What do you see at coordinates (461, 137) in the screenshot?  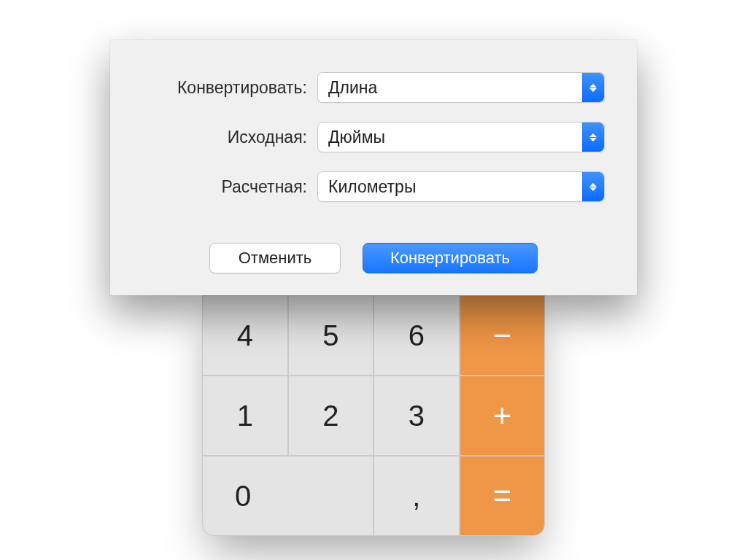 I see `select-from-unit: Дюймы` at bounding box center [461, 137].